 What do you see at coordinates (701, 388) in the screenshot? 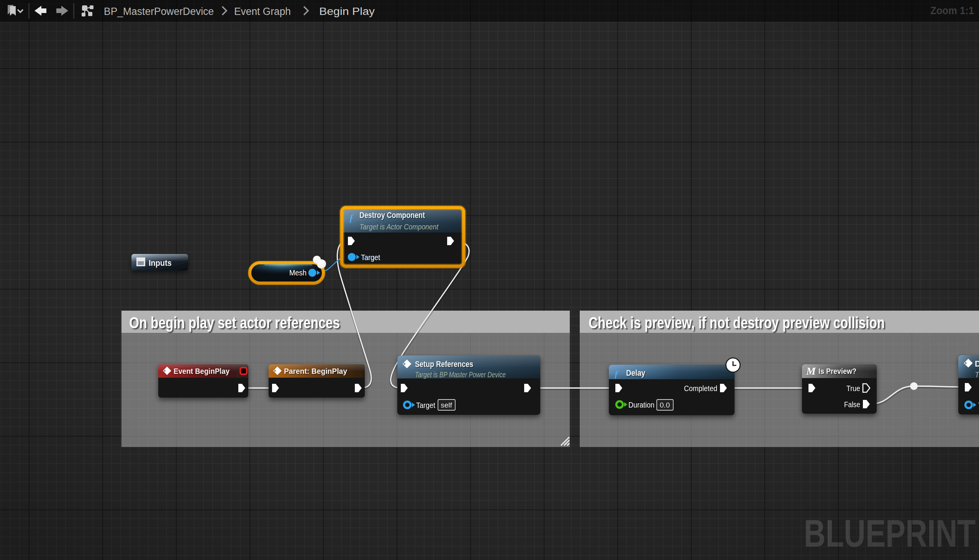
I see `svg-text: Completed` at bounding box center [701, 388].